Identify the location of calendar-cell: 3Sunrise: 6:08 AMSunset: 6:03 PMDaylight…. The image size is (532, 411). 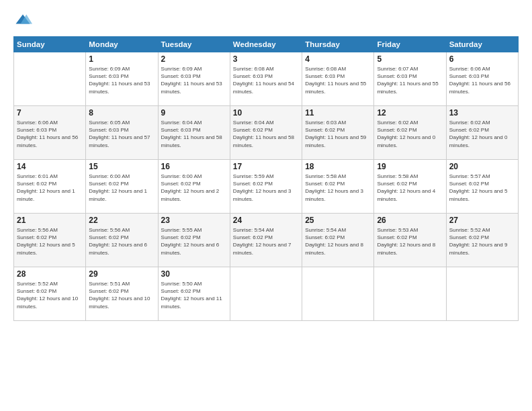
(266, 79).